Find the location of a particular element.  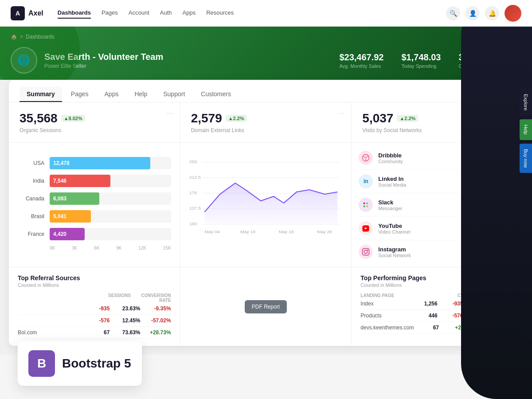

notifications-icon: 🔔 is located at coordinates (492, 13).